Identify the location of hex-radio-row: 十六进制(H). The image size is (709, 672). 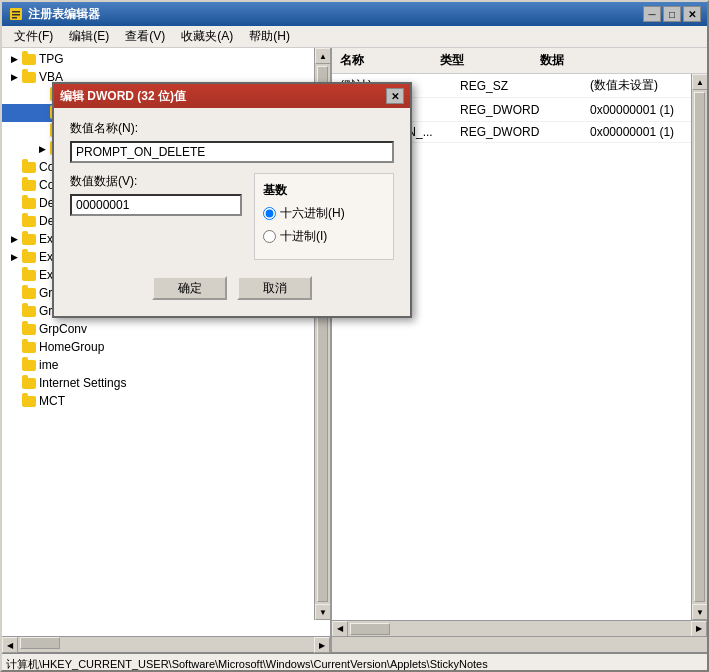
(324, 214).